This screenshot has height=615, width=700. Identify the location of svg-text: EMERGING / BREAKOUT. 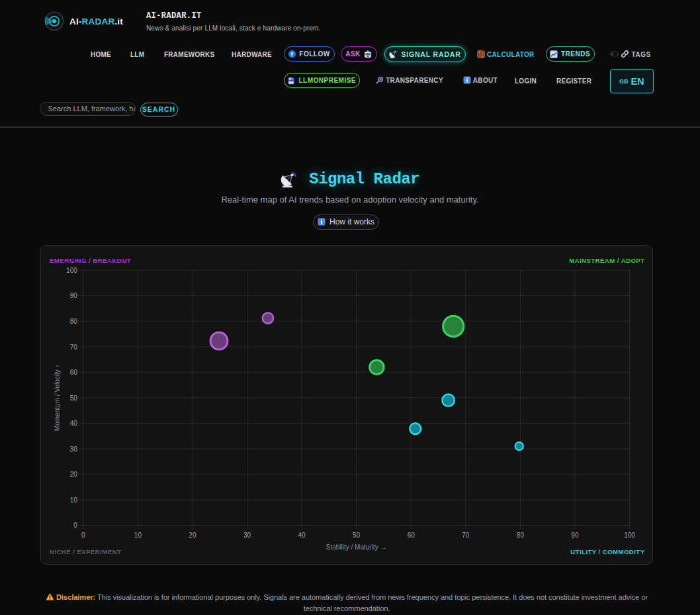
(90, 261).